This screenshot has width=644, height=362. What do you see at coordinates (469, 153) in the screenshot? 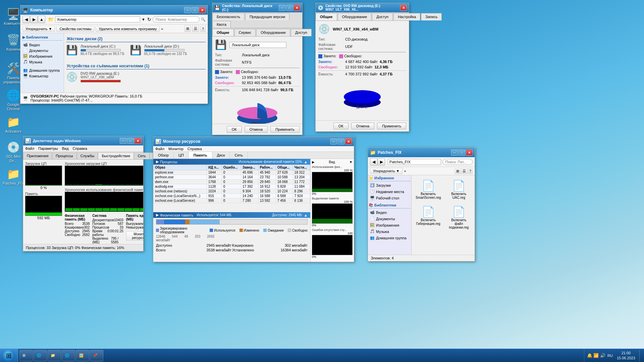
I see `patches-close: ✕` at bounding box center [469, 153].